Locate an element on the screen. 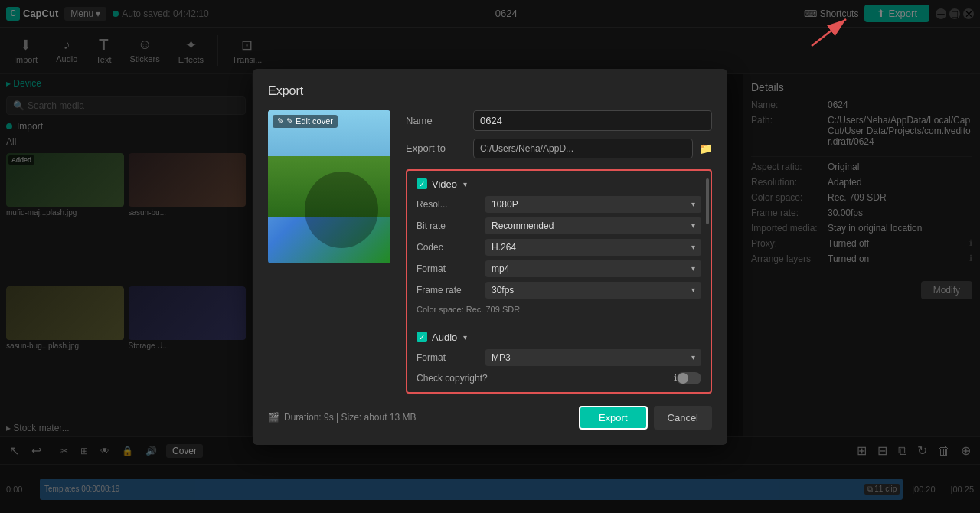 The width and height of the screenshot is (980, 513). video-chevron-icon: ▾ is located at coordinates (466, 184).